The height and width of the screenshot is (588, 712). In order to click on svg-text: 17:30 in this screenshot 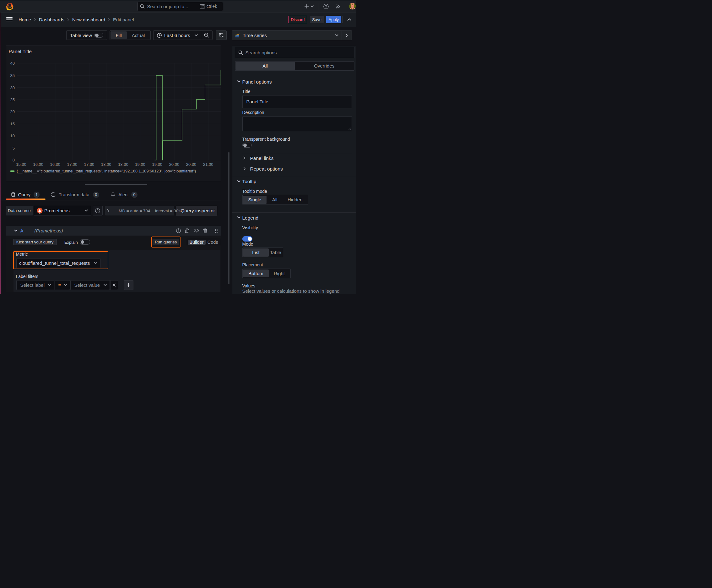, I will do `click(89, 165)`.